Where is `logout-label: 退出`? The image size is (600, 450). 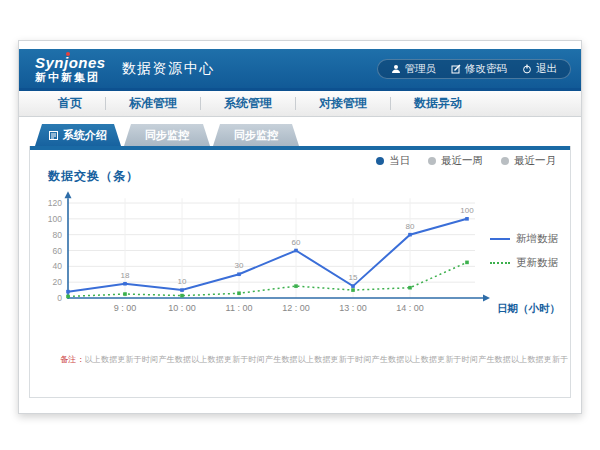 logout-label: 退出 is located at coordinates (546, 69).